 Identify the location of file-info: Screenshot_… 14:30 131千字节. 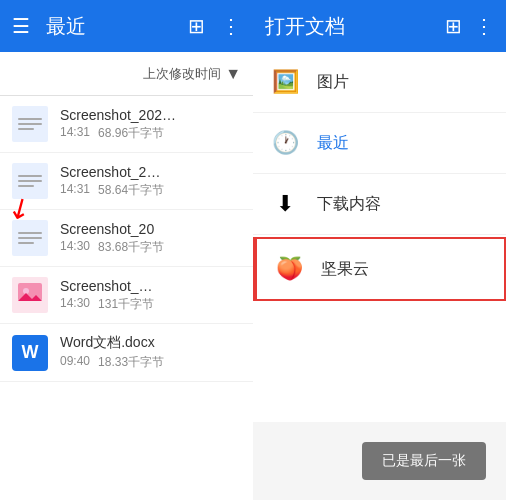
(150, 296).